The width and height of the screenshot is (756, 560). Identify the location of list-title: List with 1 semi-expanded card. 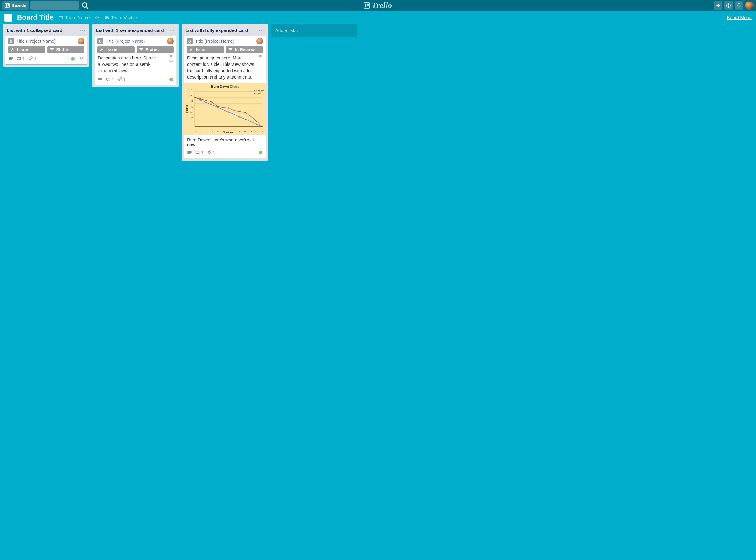
(130, 31).